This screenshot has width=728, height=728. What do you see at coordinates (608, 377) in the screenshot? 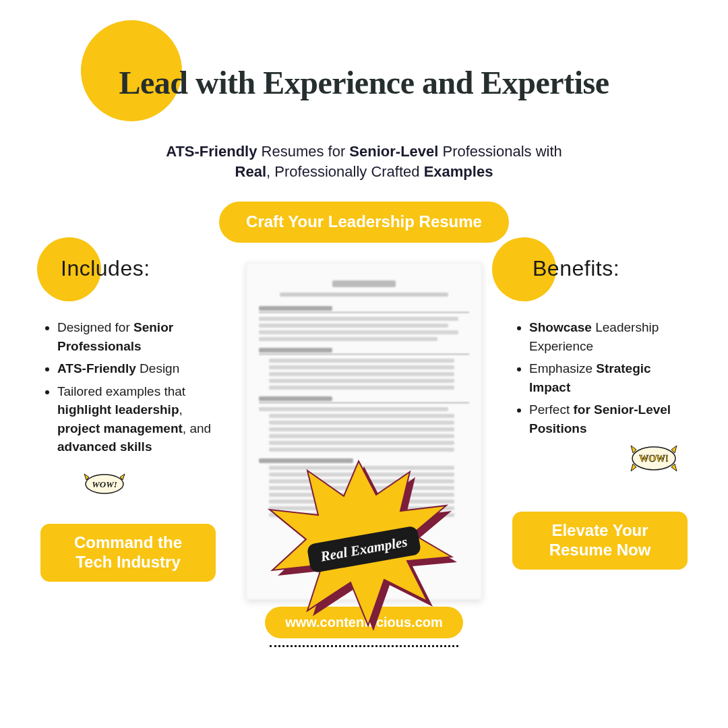
I see `list-item: Emphasize Strategic Impact` at bounding box center [608, 377].